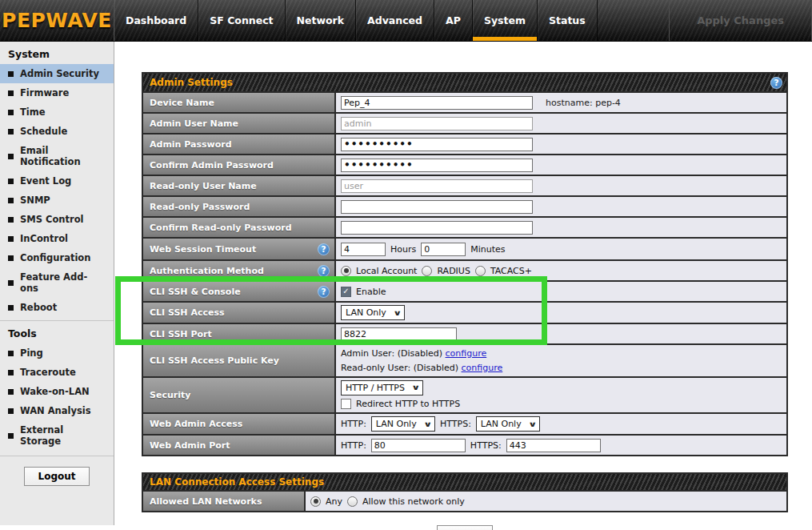 The height and width of the screenshot is (530, 812). I want to click on tab-sf-connect: SF Connect, so click(242, 21).